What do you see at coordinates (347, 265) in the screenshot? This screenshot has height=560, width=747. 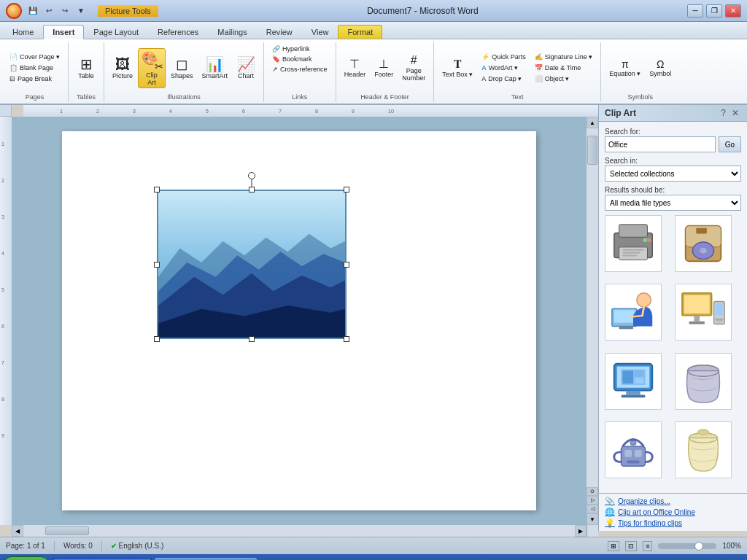 I see `handle-middle-right` at bounding box center [347, 265].